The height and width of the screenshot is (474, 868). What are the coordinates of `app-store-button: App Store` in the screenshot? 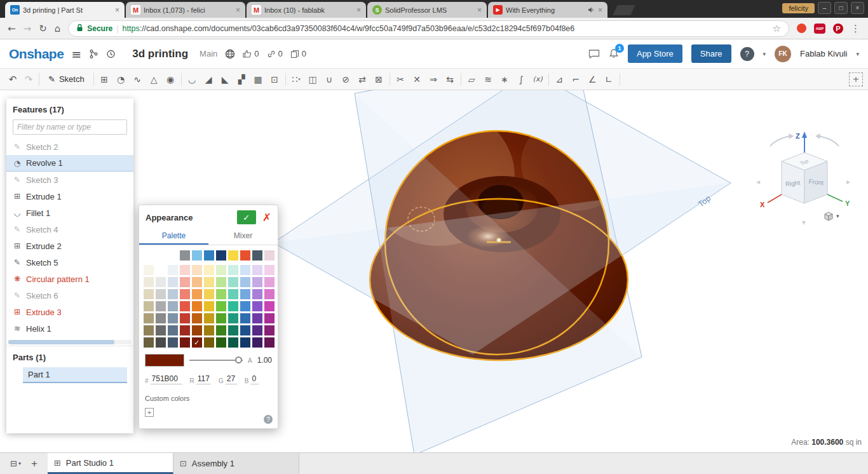 It's located at (655, 53).